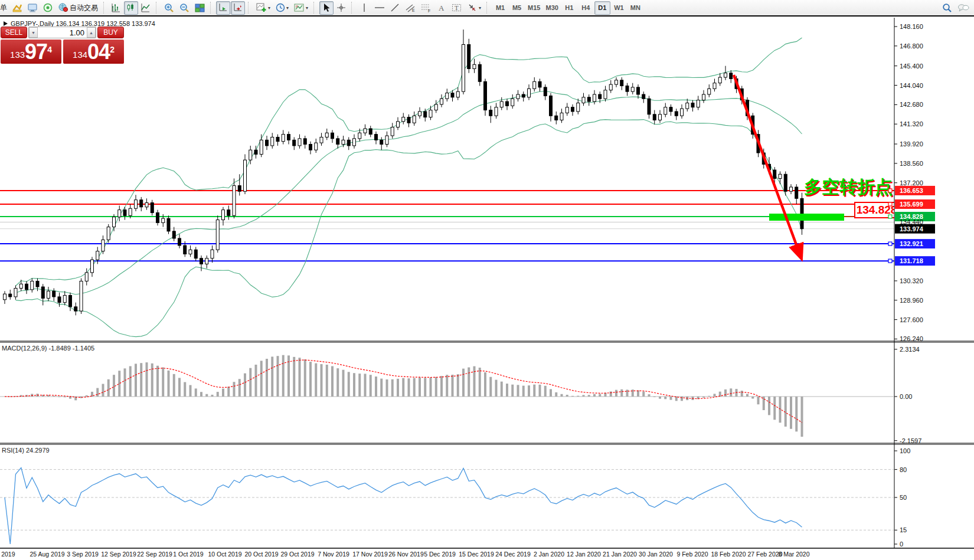  I want to click on line-chart-icon, so click(146, 8).